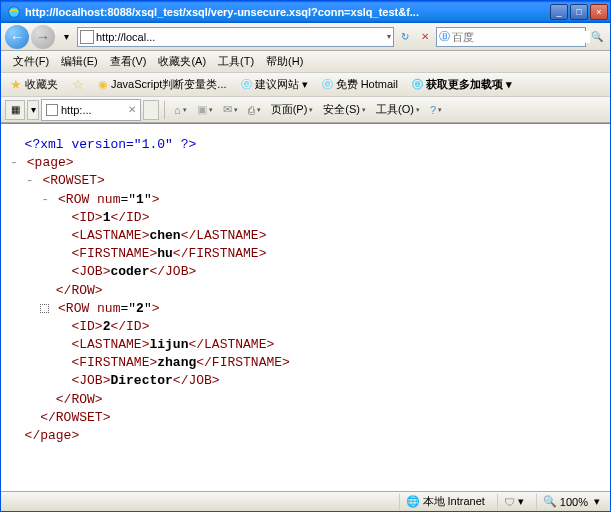  I want to click on xml-node: <LASTNAME>lijun</LASTNAME>, so click(306, 345).